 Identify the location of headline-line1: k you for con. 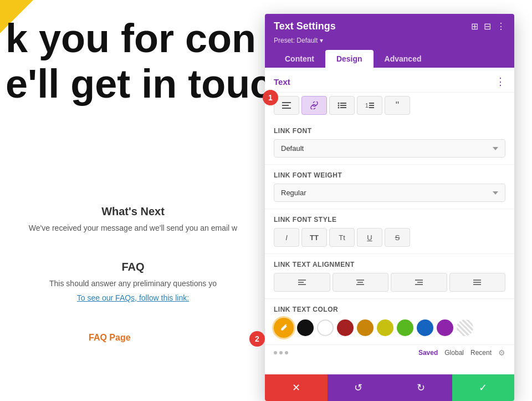
(128, 39).